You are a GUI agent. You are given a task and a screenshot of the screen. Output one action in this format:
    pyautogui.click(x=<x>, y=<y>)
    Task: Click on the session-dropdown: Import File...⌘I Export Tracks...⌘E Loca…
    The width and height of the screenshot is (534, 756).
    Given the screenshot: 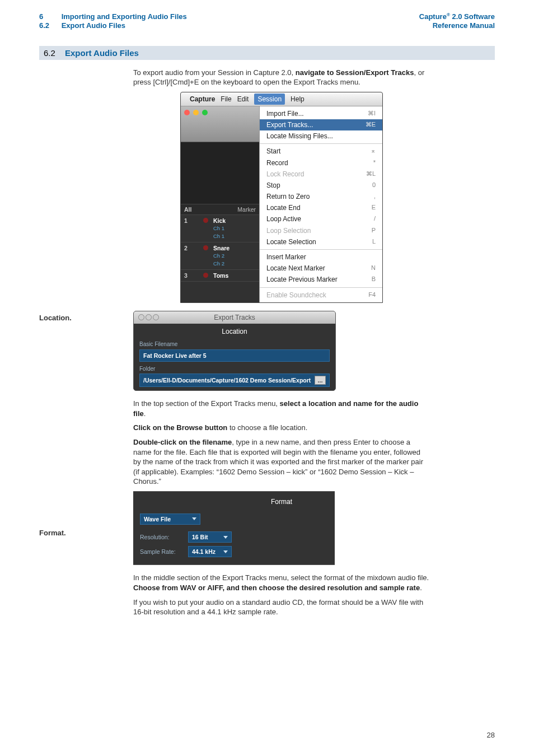 What is the action you would take?
    pyautogui.click(x=321, y=204)
    